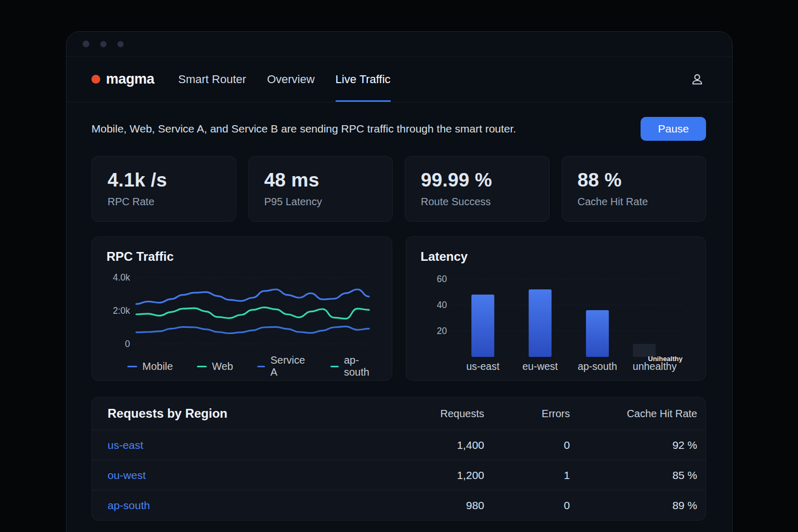 The image size is (798, 532). What do you see at coordinates (634, 475) in the screenshot?
I see `cache-hit-rate-value: 85 %` at bounding box center [634, 475].